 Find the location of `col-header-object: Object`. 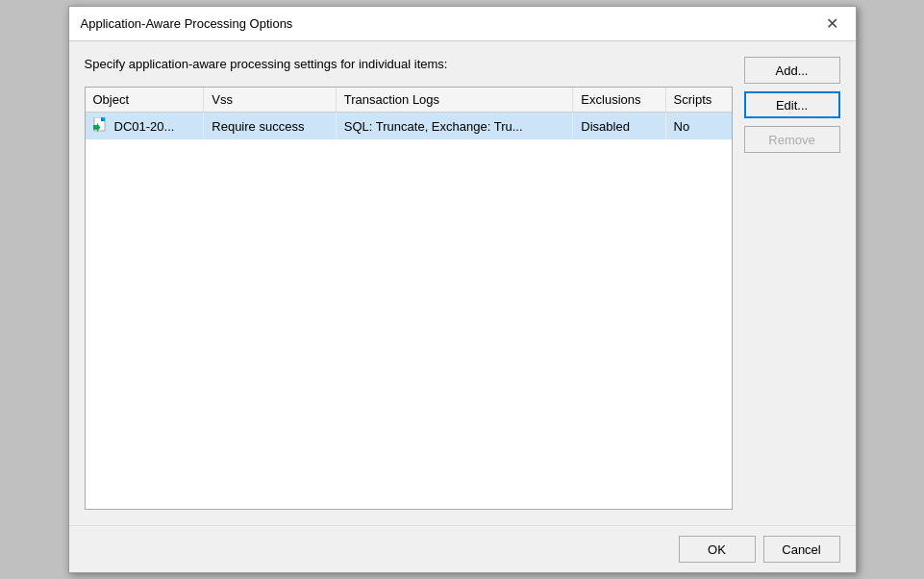

col-header-object: Object is located at coordinates (144, 100).